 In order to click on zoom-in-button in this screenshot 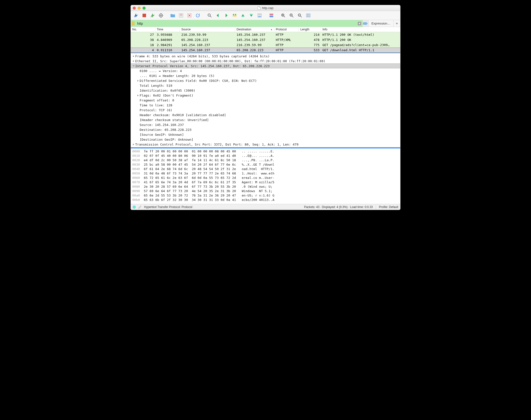, I will do `click(283, 15)`.